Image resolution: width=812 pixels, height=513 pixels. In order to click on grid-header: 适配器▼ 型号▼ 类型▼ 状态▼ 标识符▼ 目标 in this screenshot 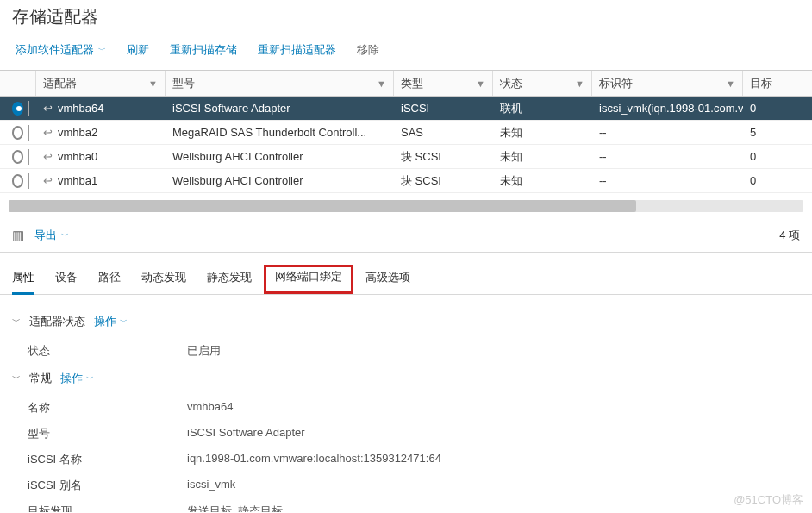, I will do `click(406, 84)`.